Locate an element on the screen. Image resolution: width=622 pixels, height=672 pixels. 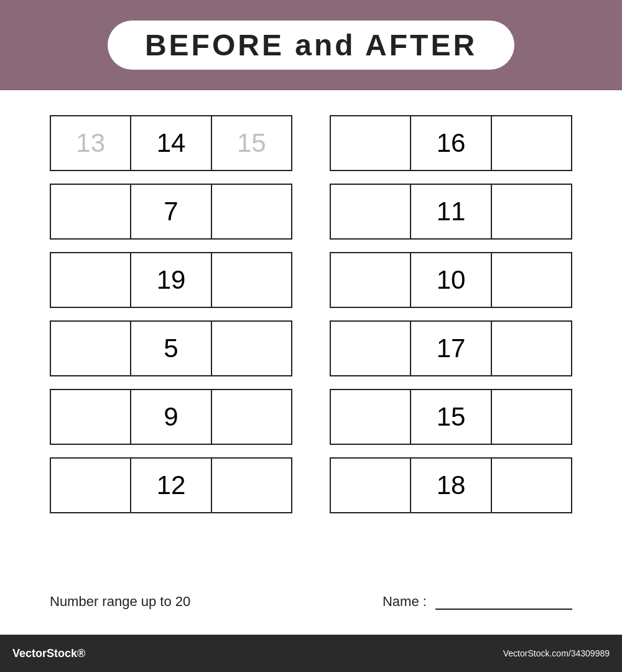
right-row-3: 17 is located at coordinates (451, 348).